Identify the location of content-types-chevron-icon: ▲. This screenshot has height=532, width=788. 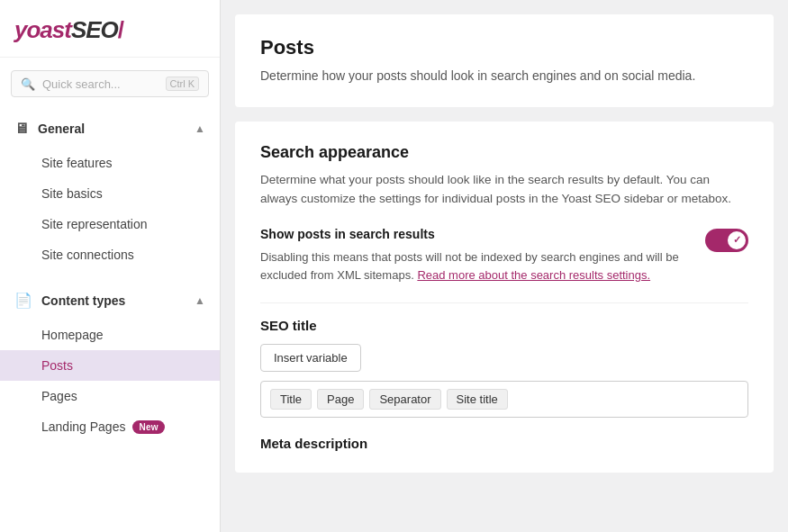
(200, 301).